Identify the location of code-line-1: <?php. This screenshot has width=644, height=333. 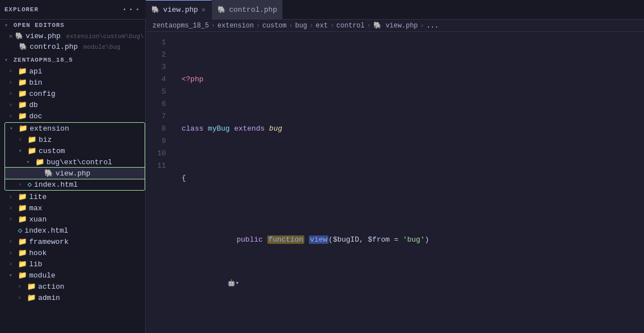
(408, 80).